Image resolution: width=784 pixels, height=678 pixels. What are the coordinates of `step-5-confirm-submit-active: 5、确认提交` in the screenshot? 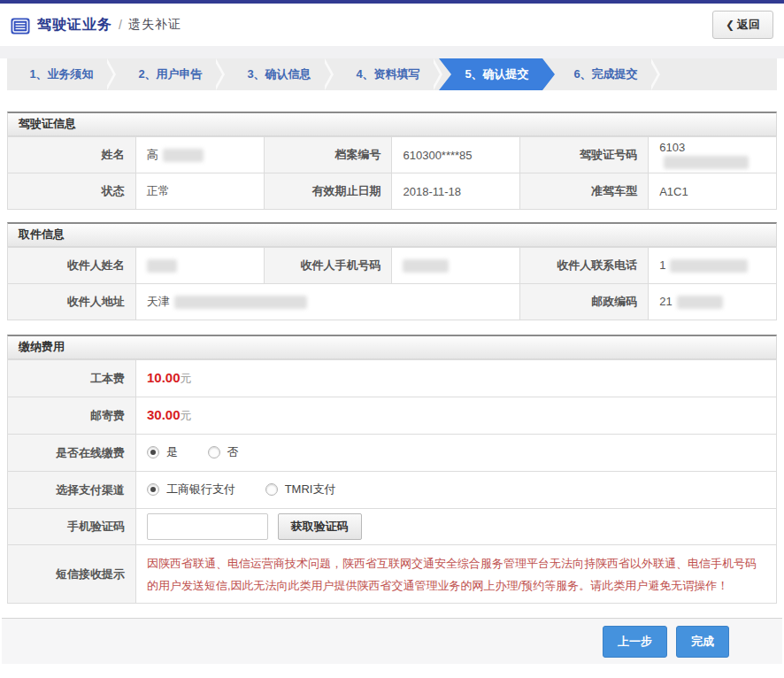 It's located at (497, 74).